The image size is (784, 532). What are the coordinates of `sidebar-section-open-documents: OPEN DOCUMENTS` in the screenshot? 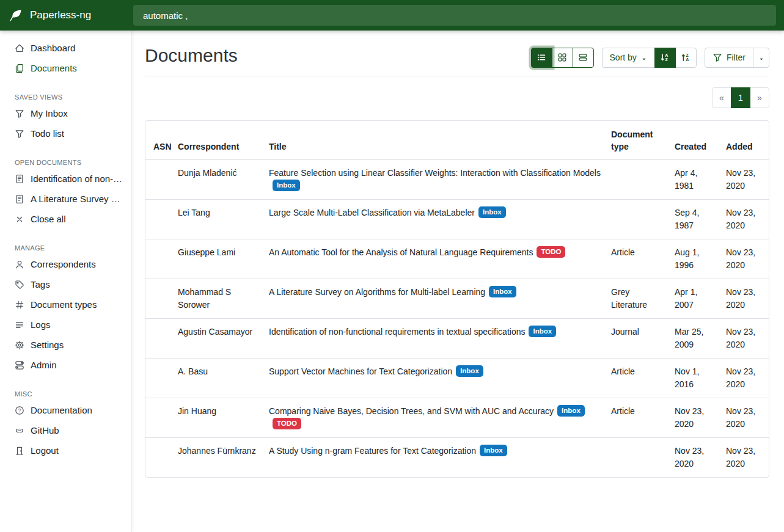 It's located at (66, 162).